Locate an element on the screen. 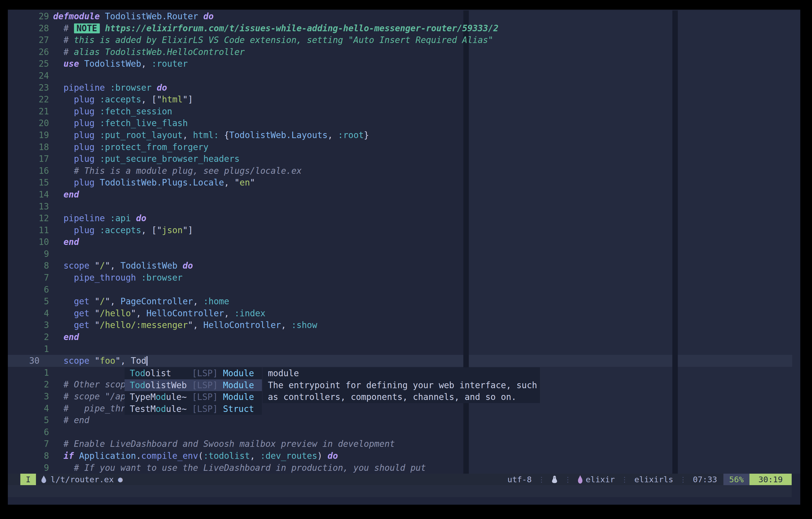 This screenshot has height=519, width=812. modified-indicator: ● is located at coordinates (120, 480).